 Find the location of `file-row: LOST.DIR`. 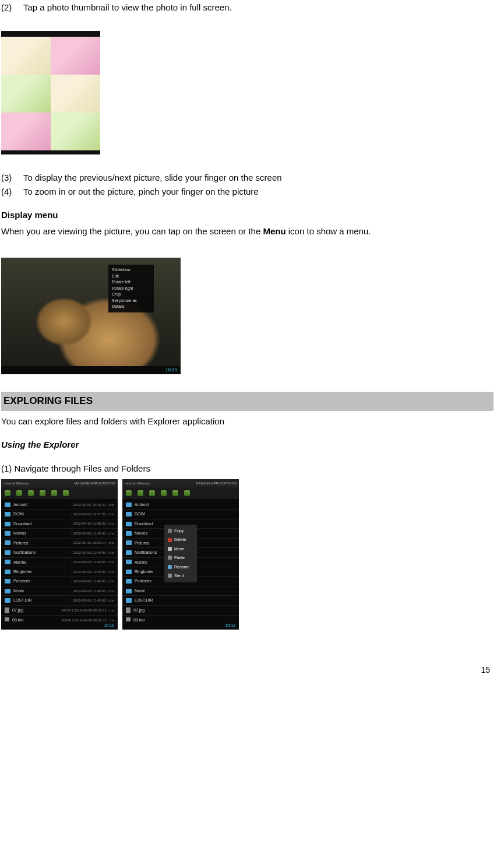

file-row: LOST.DIR is located at coordinates (181, 600).